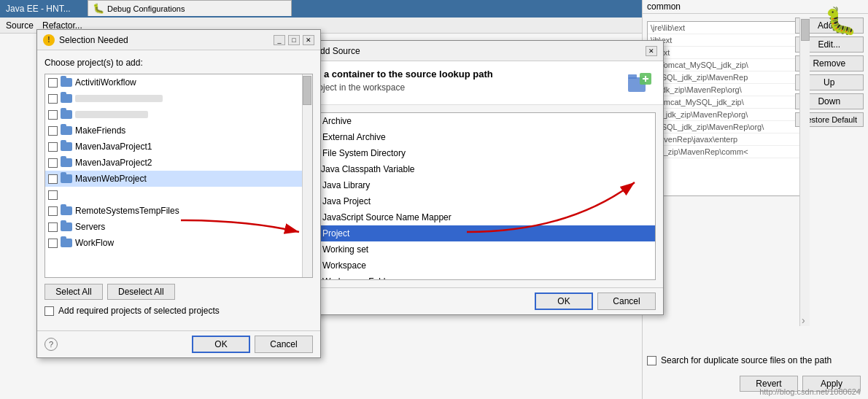 Image resolution: width=868 pixels, height=399 pixels. Describe the element at coordinates (51, 344) in the screenshot. I see `help-icon: ?` at that location.